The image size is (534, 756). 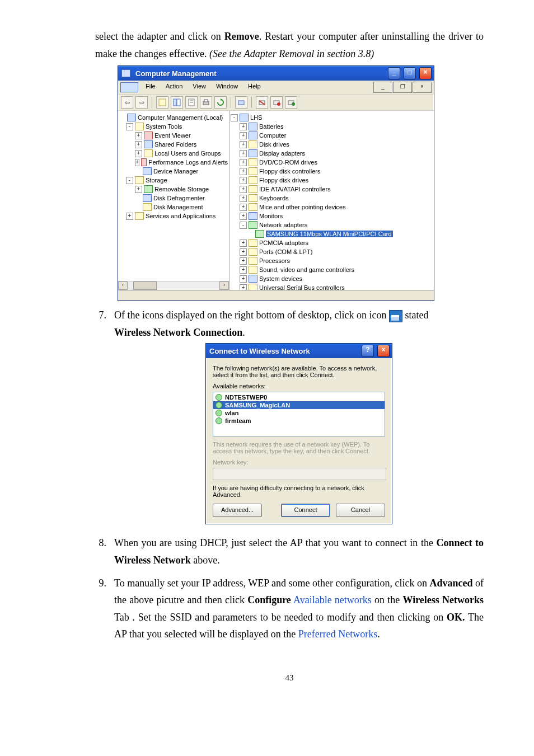 What do you see at coordinates (271, 216) in the screenshot?
I see `dev-monitors: Monitors` at bounding box center [271, 216].